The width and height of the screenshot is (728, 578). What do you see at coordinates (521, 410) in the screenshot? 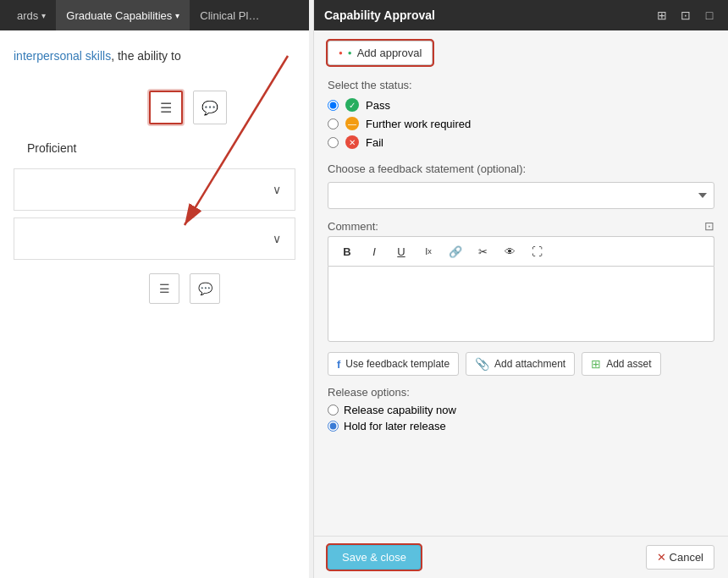
I see `release-now: Release capability now` at bounding box center [521, 410].